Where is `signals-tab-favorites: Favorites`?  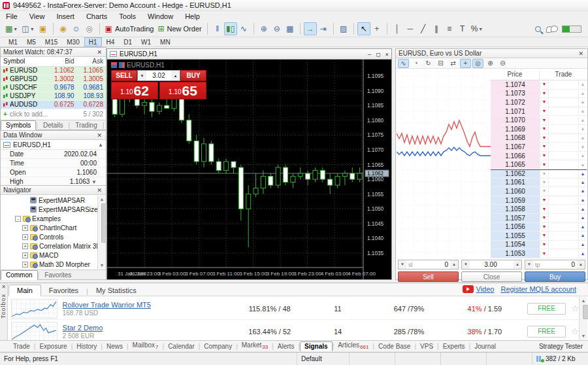 signals-tab-favorites: Favorites is located at coordinates (64, 290).